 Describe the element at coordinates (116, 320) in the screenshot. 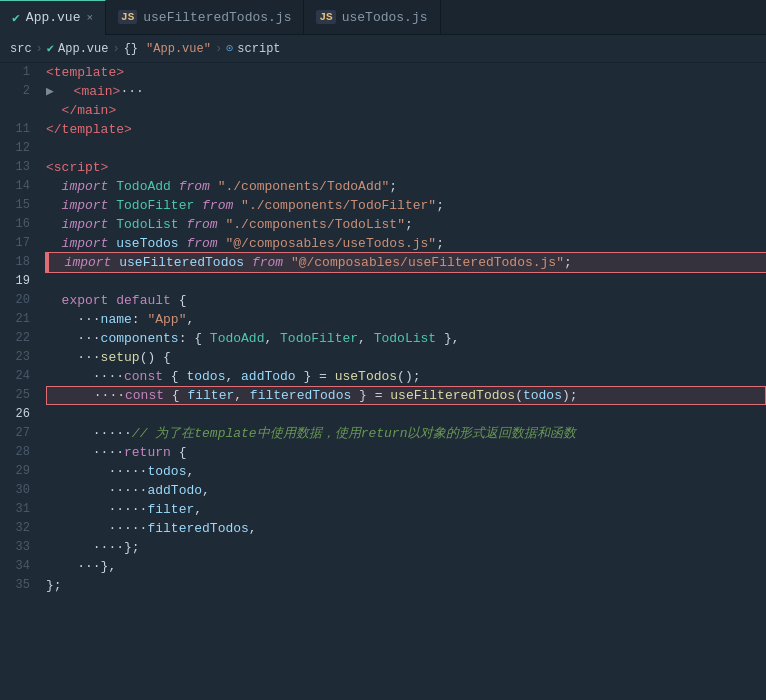

I see `code-span: name` at that location.